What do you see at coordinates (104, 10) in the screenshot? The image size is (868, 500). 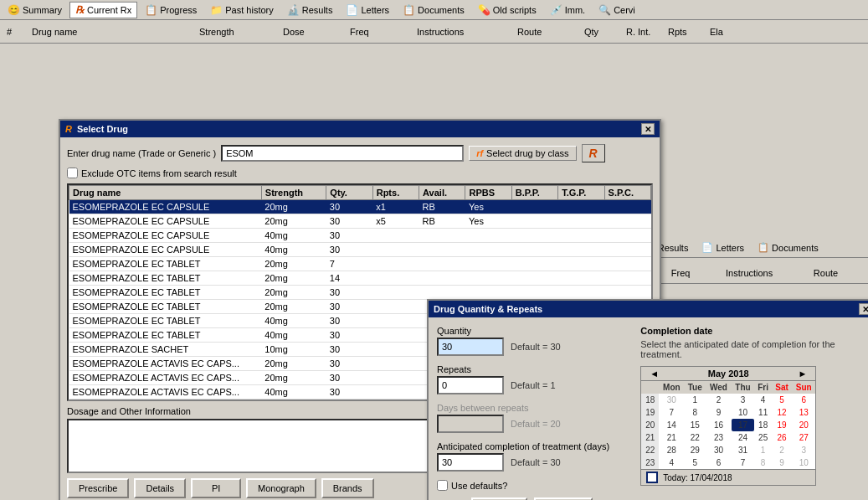 I see `tab-current-rx: ℞ Current Rx` at bounding box center [104, 10].